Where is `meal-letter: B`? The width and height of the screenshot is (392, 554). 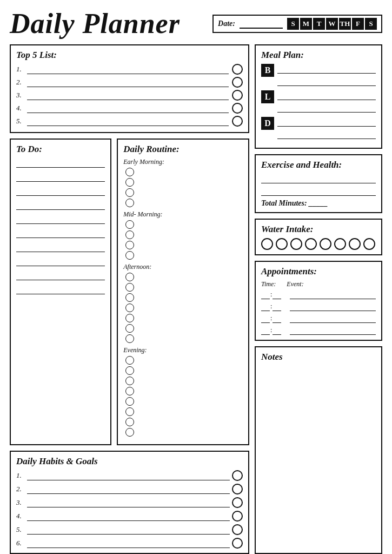
meal-letter: B is located at coordinates (268, 70).